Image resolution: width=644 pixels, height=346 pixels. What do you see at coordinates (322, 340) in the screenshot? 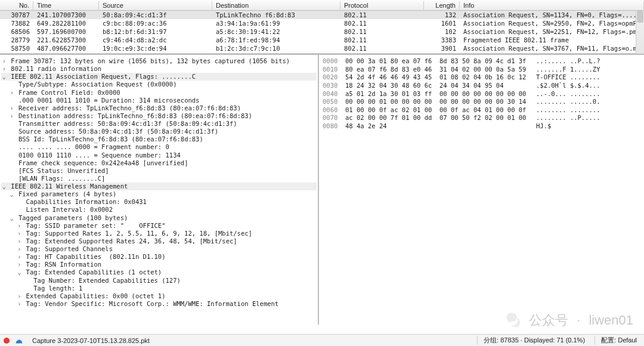
I see `status-bar: Capture 3-2023-07-10T15.13.28.825.pkt 分组…` at bounding box center [322, 340].